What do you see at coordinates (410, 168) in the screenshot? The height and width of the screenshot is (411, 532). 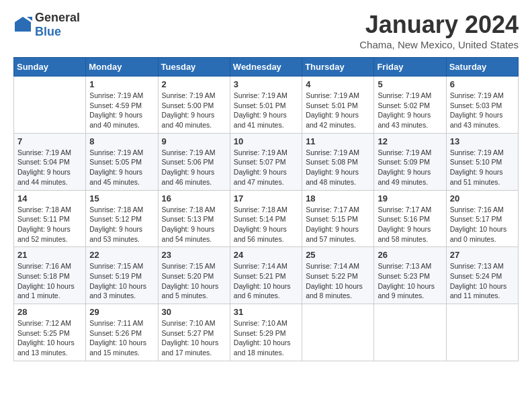 I see `day-info: Sunrise: 7:19 AMSunset: 5:09 PMDaylight:…` at bounding box center [410, 168].